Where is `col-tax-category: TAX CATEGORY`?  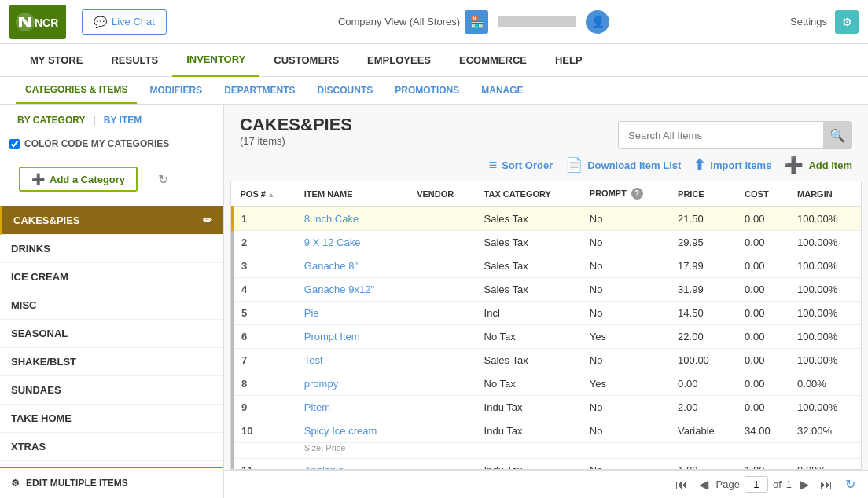 col-tax-category: TAX CATEGORY is located at coordinates (529, 194).